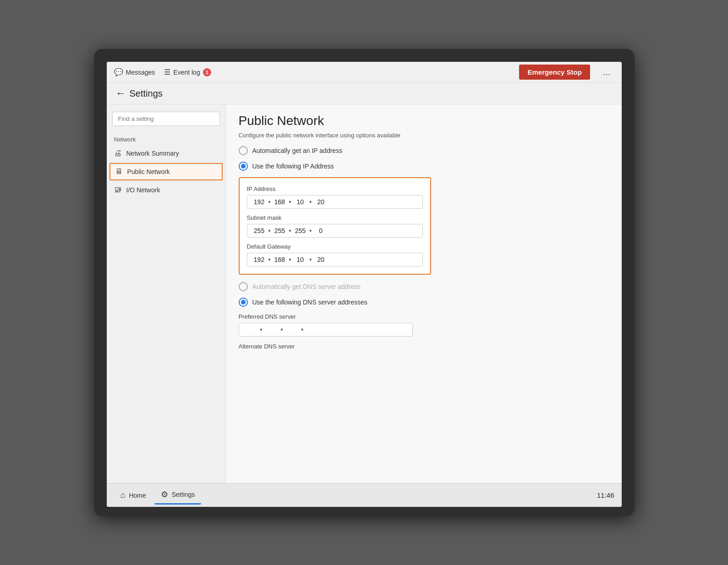  What do you see at coordinates (424, 166) in the screenshot?
I see `use-ip-radio-group: Use the following IP Address` at bounding box center [424, 166].